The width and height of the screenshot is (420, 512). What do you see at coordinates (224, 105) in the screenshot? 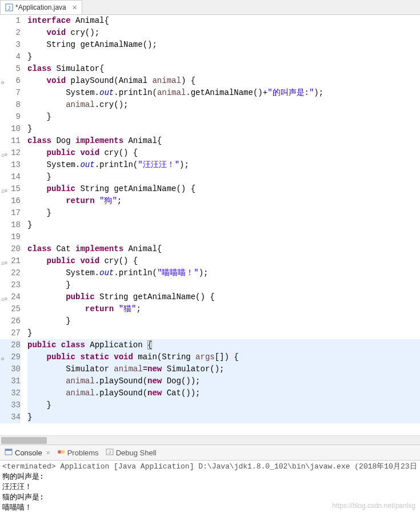
I see `code-line: animal.cry();` at bounding box center [224, 105].